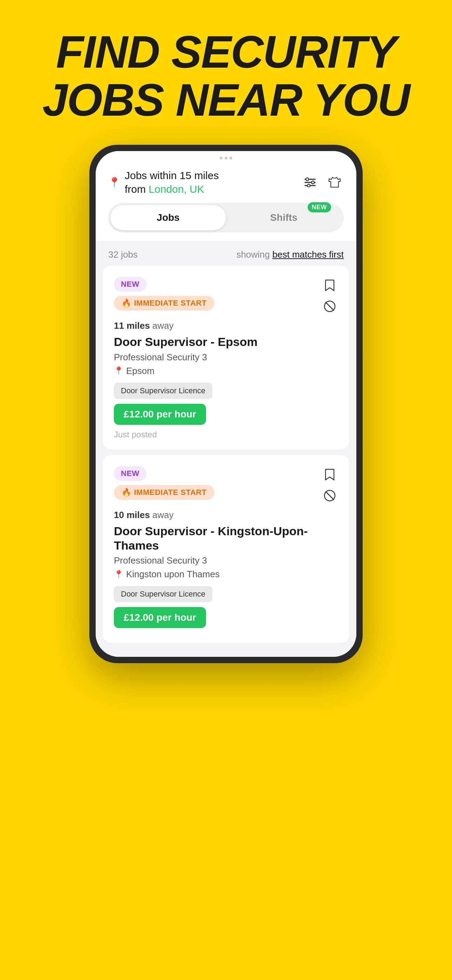  Describe the element at coordinates (335, 182) in the screenshot. I see `shirt-icon` at that location.